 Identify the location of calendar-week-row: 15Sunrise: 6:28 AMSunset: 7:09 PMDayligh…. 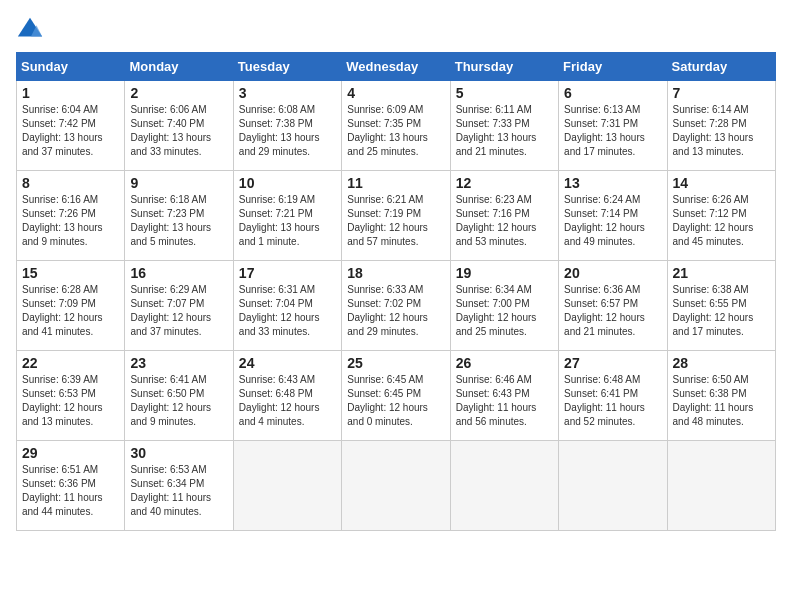
(396, 306).